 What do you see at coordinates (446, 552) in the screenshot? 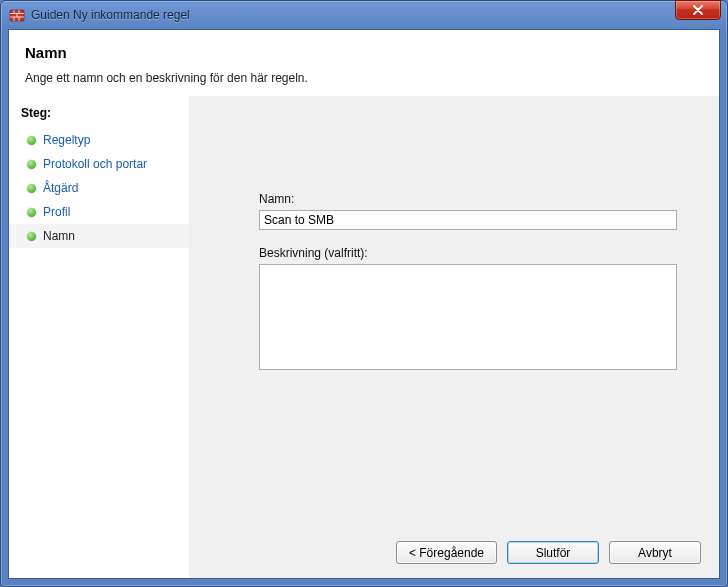
I see `back-button: < Föregående` at bounding box center [446, 552].